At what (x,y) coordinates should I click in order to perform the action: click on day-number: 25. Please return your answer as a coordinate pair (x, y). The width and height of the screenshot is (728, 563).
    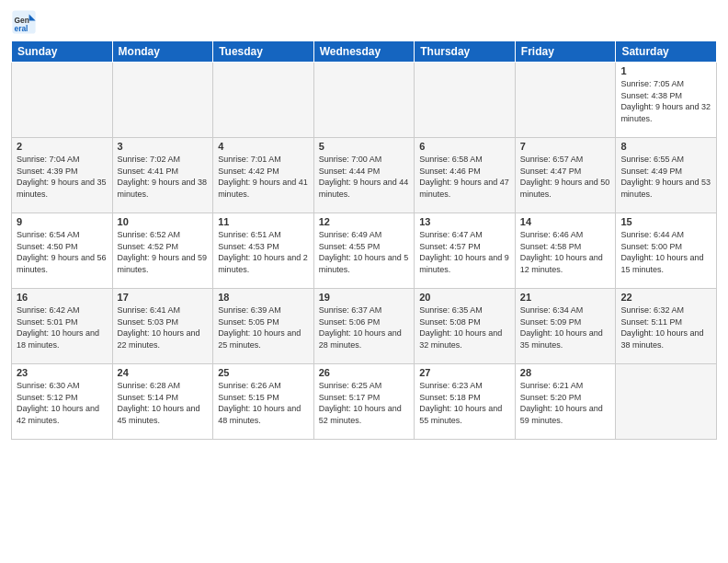
    Looking at the image, I should click on (263, 373).